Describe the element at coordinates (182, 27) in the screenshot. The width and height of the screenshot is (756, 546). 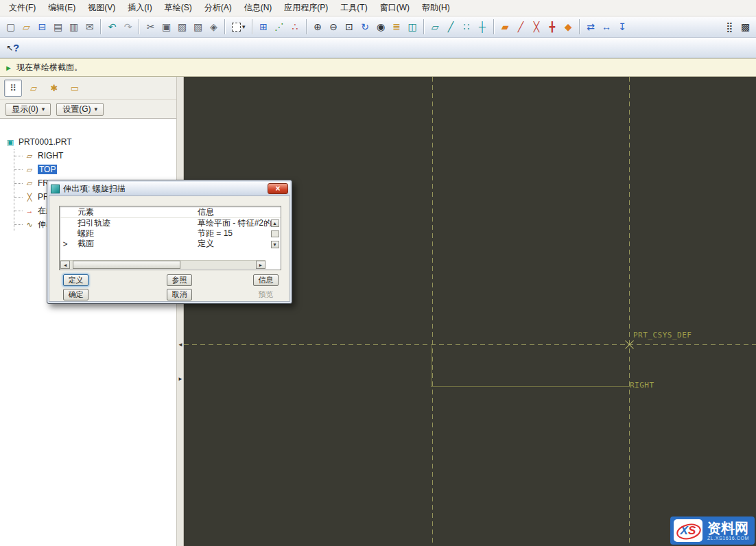
I see `paste-icon: ▨` at that location.